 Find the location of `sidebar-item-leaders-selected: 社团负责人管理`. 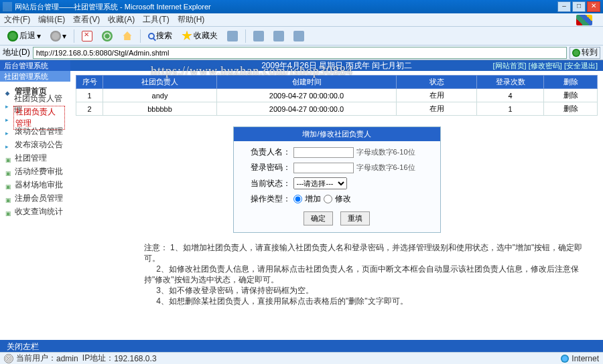

sidebar-item-leaders-selected: 社团负责人管理 is located at coordinates (35, 118).